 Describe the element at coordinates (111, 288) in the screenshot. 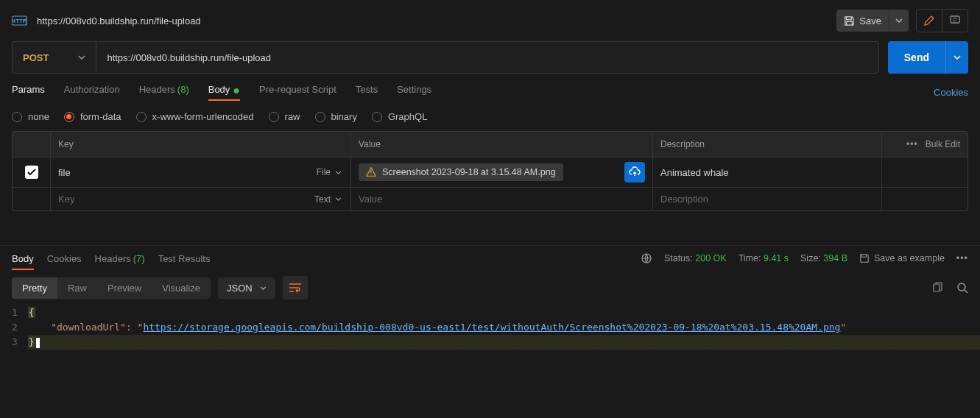

I see `view-segment: Pretty Raw Preview Visualize` at that location.